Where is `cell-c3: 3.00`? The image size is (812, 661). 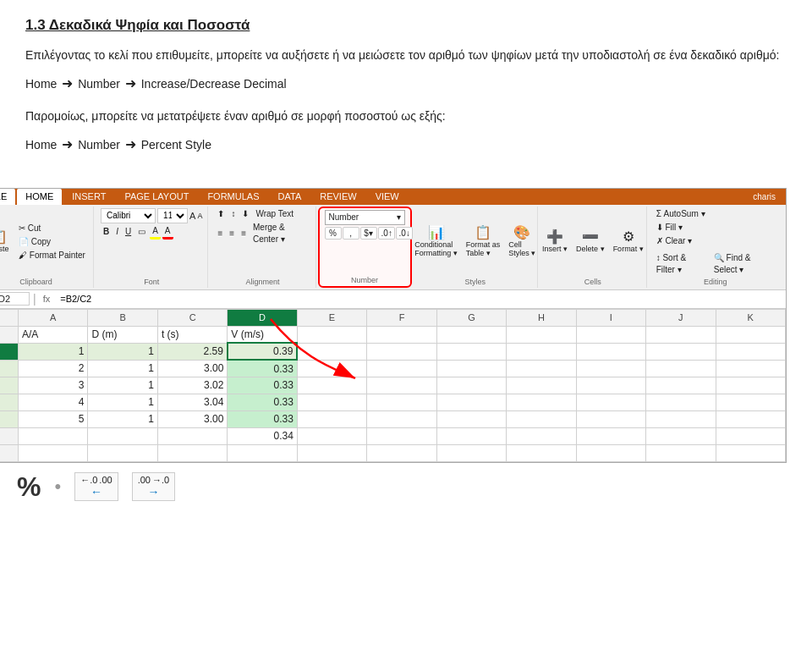 cell-c3: 3.00 is located at coordinates (192, 368).